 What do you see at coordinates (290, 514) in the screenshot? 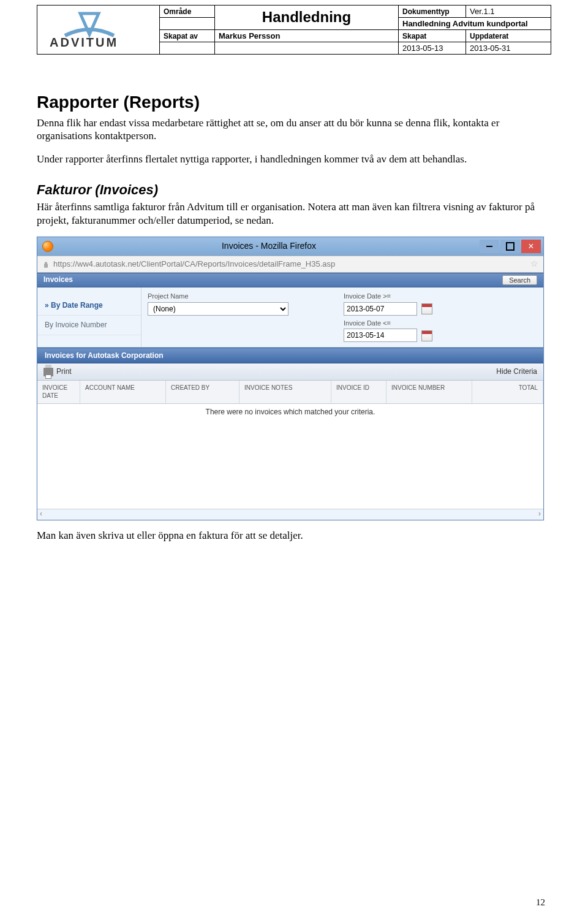
I see `horizontal-scrollbar: ‹ ›` at bounding box center [290, 514].